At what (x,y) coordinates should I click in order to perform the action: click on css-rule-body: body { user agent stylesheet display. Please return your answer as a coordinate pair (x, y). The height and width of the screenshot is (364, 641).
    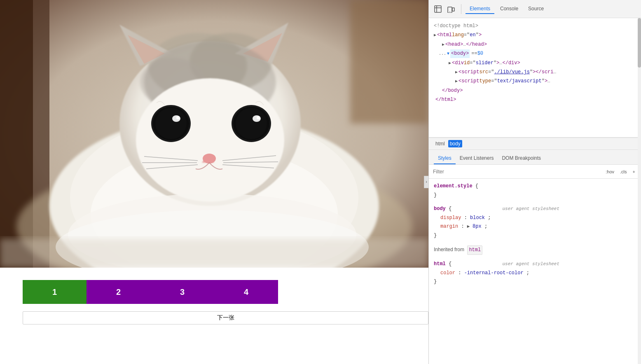
    Looking at the image, I should click on (535, 222).